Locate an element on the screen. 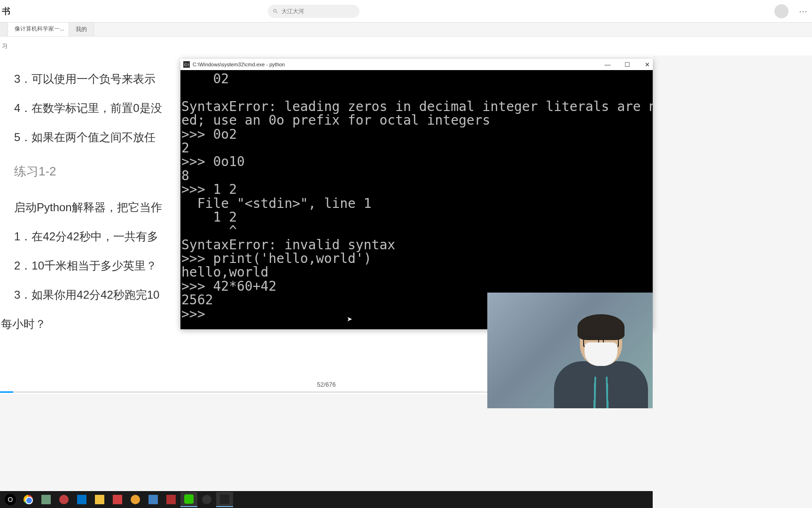  avatar is located at coordinates (781, 11).